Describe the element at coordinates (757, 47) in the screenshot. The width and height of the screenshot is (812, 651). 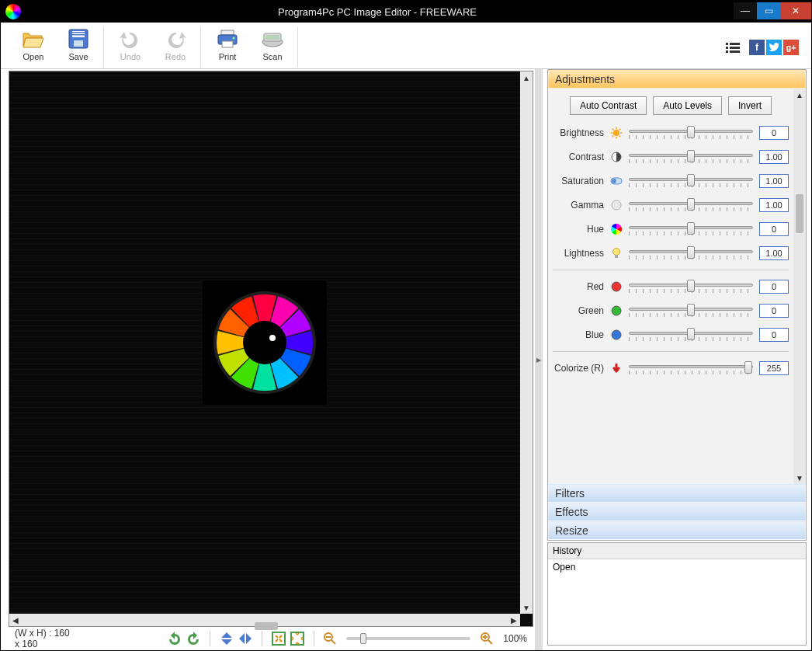
I see `facebook-icon: f` at that location.